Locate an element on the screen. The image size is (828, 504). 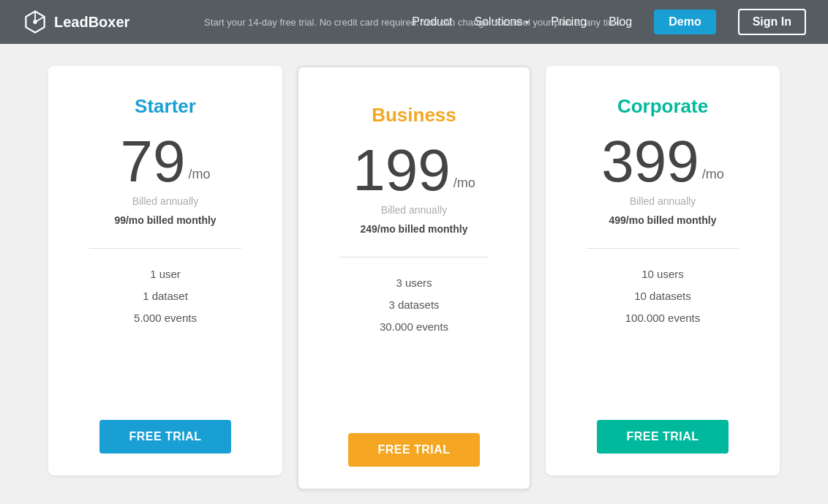
corporate-users: 10 users is located at coordinates (663, 274).